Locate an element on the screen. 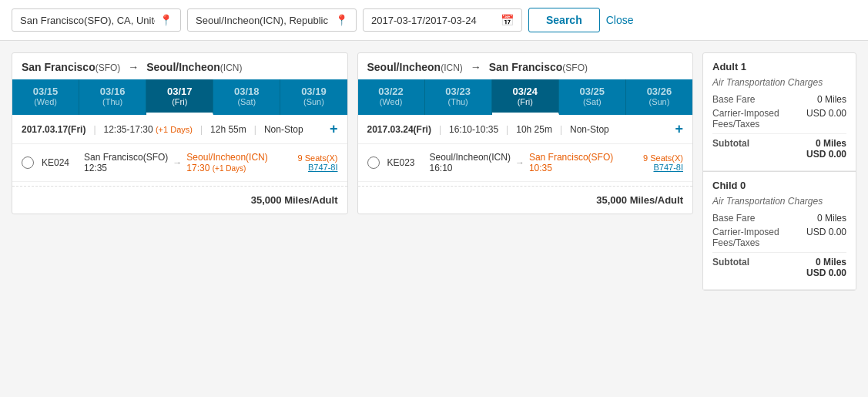  outbound-duration: 12h 55m is located at coordinates (228, 130).